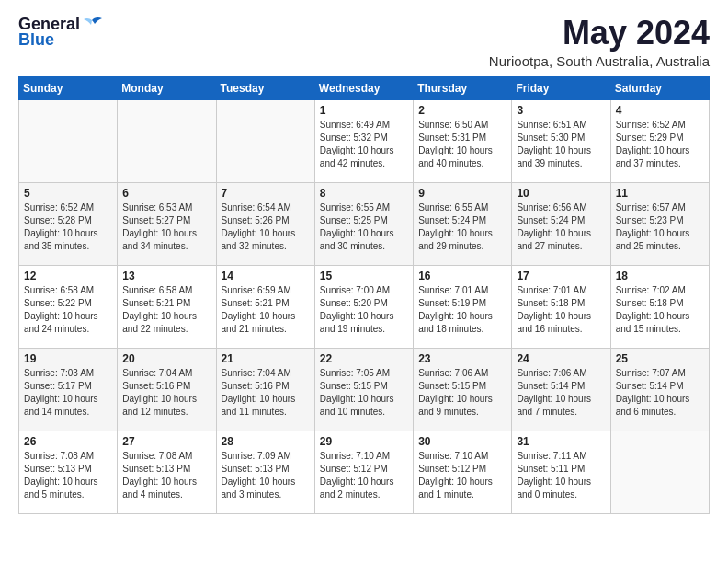 Image resolution: width=728 pixels, height=563 pixels. I want to click on day-number: 15, so click(364, 276).